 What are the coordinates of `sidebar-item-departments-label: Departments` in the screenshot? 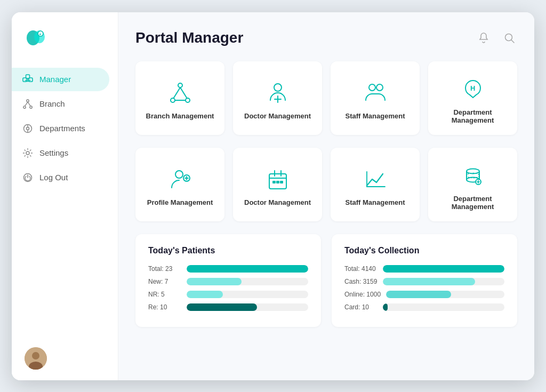 It's located at (62, 128).